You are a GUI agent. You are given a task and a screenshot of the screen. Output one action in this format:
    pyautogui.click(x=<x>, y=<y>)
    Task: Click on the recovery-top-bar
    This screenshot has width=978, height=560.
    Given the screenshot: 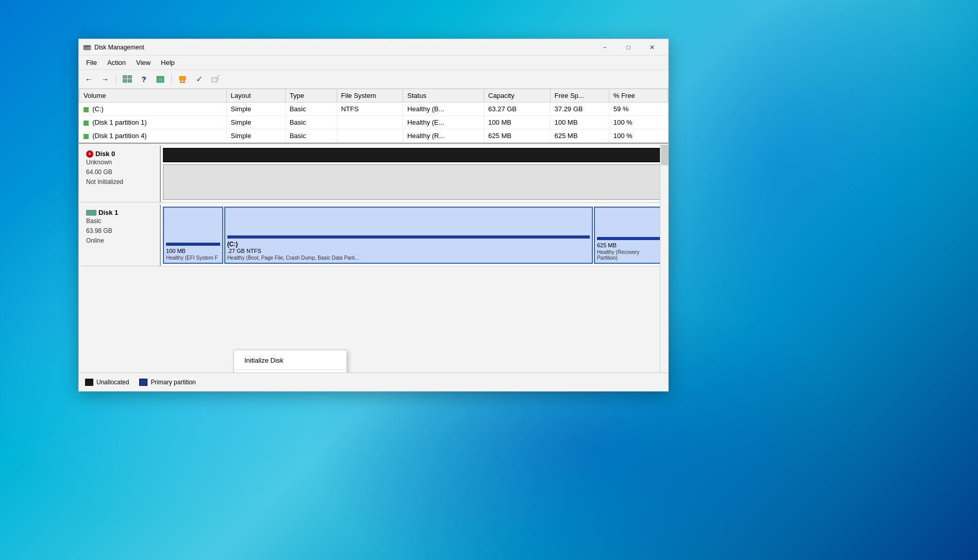 What is the action you would take?
    pyautogui.click(x=629, y=239)
    